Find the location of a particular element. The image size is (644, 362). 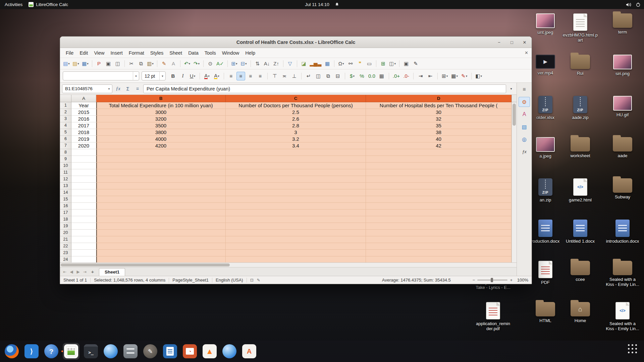

copy-icon: ⧉ is located at coordinates (141, 64).